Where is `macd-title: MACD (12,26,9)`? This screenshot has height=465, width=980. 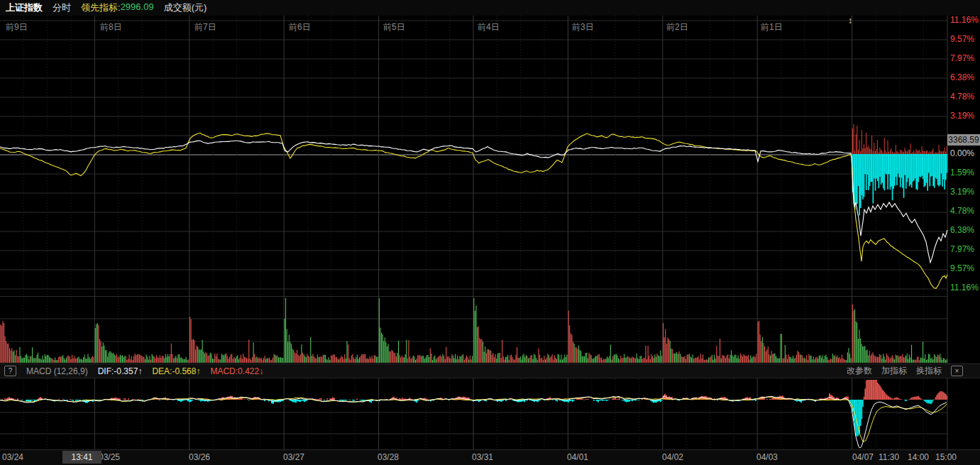
macd-title: MACD (12,26,9) is located at coordinates (57, 371).